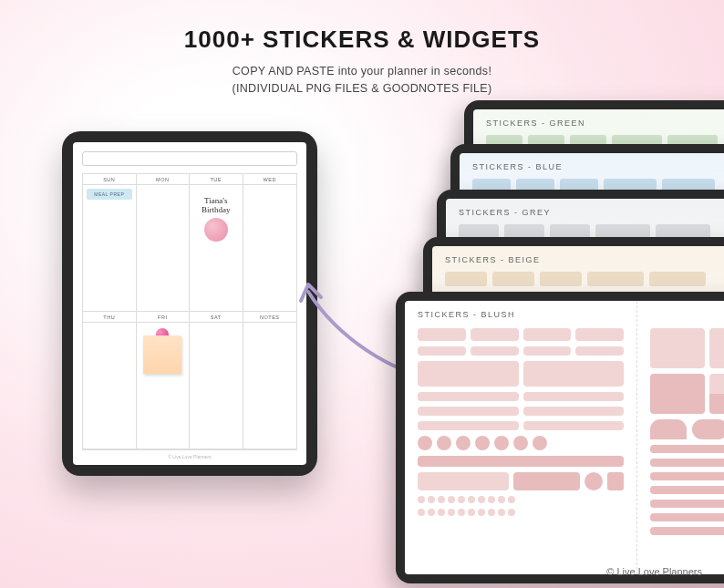 Image resolution: width=724 pixels, height=588 pixels. What do you see at coordinates (270, 180) in the screenshot?
I see `day-wed: WED` at bounding box center [270, 180].